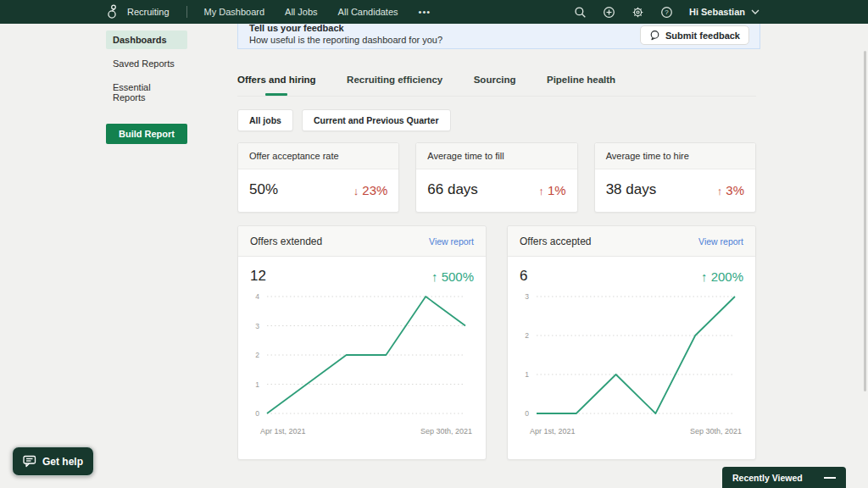 The width and height of the screenshot is (868, 488). I want to click on reports-sidebar: Dashboards Saved Reports Essential Repor…, so click(147, 87).